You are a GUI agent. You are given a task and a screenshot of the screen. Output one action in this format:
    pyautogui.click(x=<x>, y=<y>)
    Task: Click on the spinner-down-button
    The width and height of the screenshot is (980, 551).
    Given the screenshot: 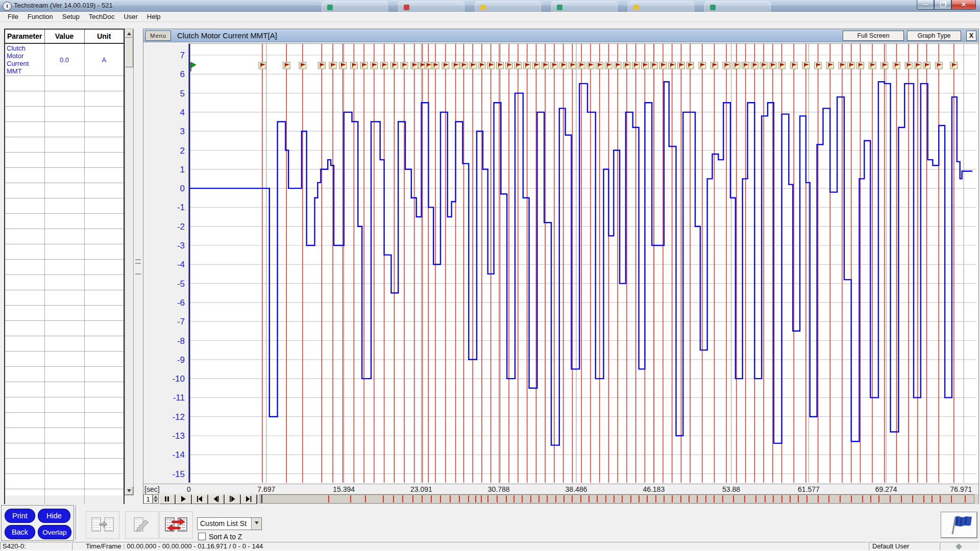 What is the action you would take?
    pyautogui.click(x=156, y=501)
    